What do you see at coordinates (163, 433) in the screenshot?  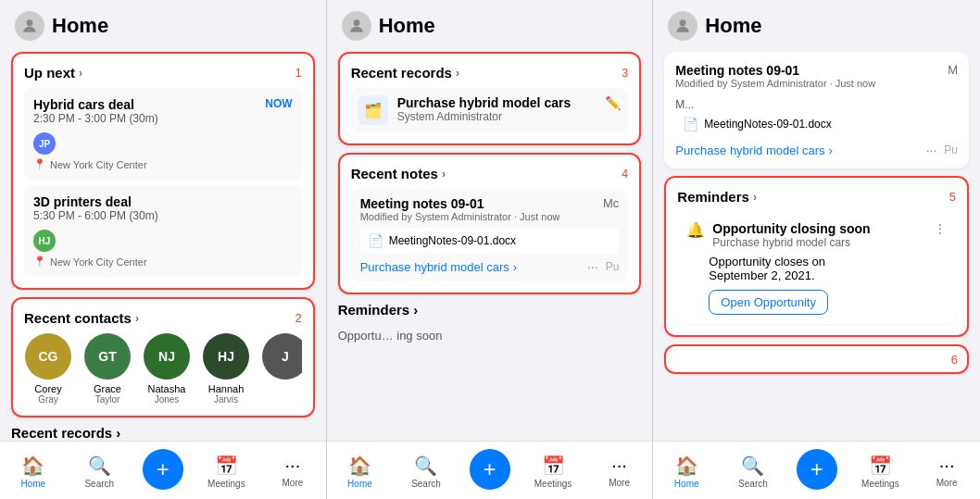 I see `recentrecords-partial-header: Recent records ›` at bounding box center [163, 433].